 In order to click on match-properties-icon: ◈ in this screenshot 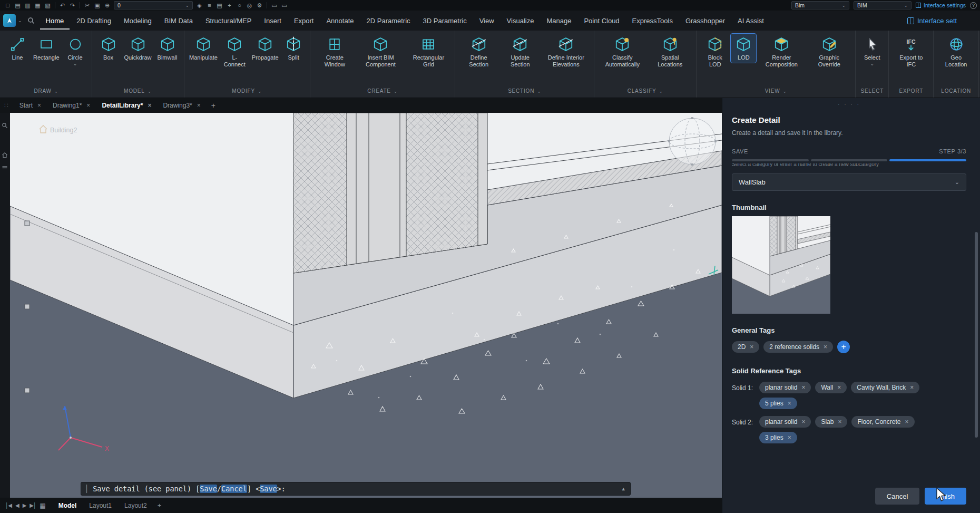, I will do `click(199, 5)`.